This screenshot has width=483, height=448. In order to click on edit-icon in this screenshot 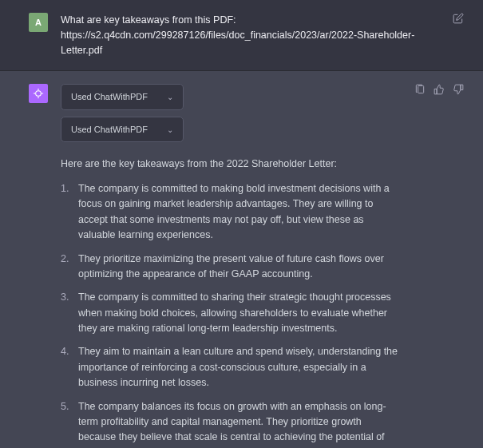, I will do `click(458, 18)`.